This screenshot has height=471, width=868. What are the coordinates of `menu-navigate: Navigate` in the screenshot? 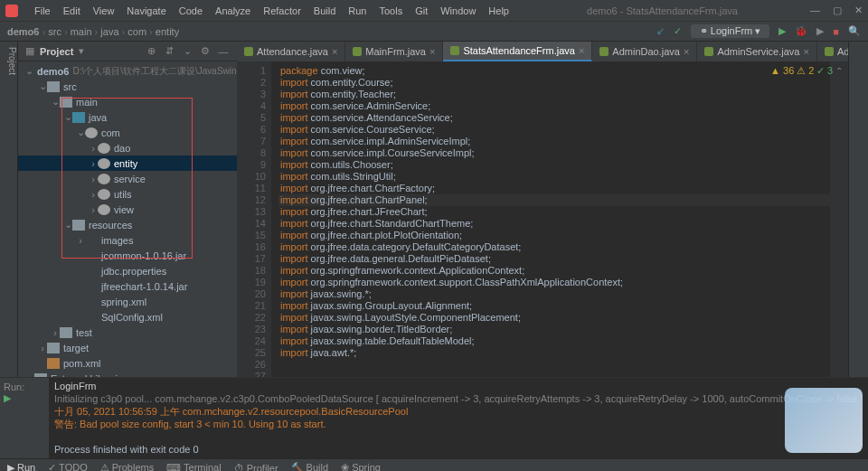 It's located at (146, 11).